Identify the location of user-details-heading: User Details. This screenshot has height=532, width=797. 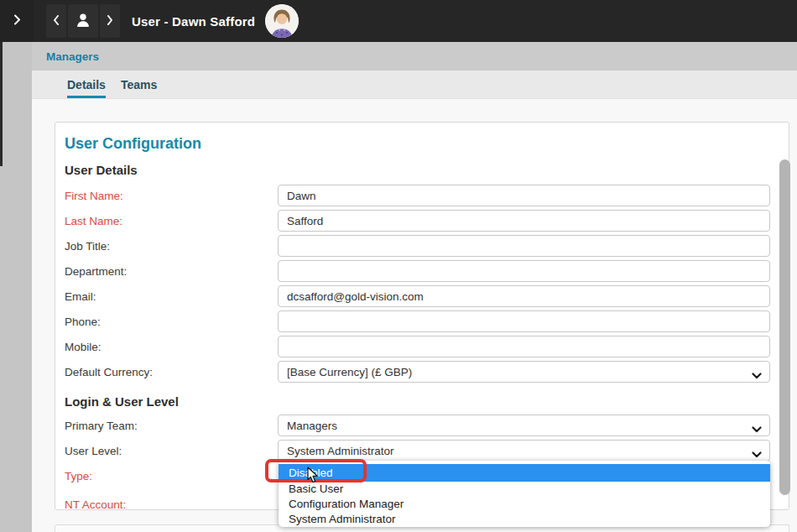
(426, 170).